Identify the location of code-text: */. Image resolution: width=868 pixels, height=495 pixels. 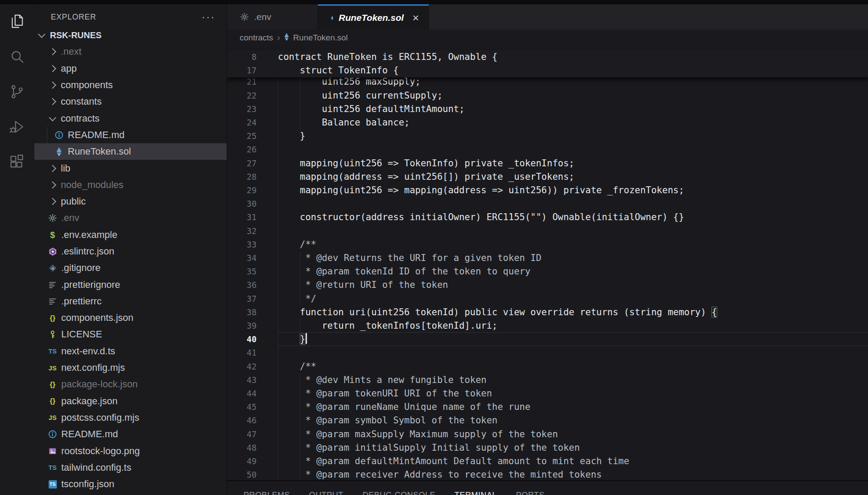
(297, 299).